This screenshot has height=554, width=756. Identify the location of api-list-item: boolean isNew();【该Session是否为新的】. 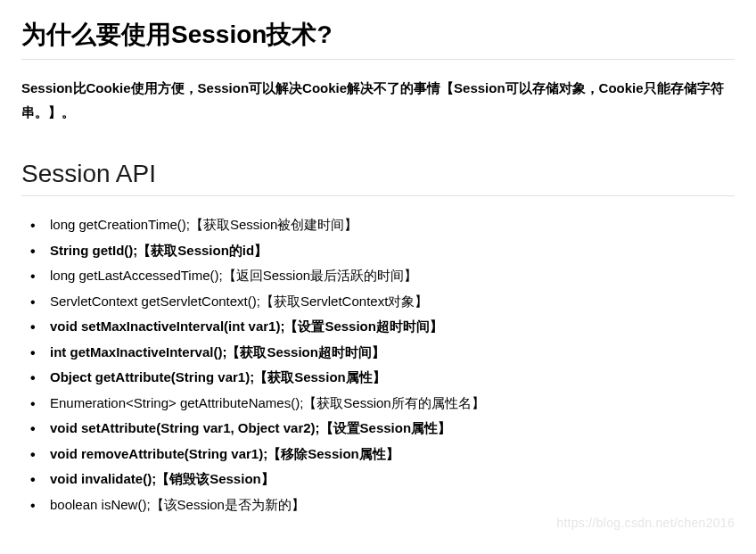
(390, 505).